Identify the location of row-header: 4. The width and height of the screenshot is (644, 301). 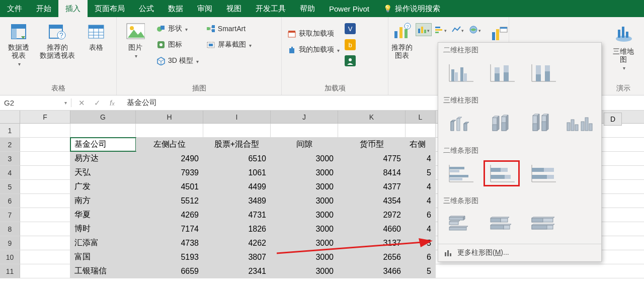
(10, 173).